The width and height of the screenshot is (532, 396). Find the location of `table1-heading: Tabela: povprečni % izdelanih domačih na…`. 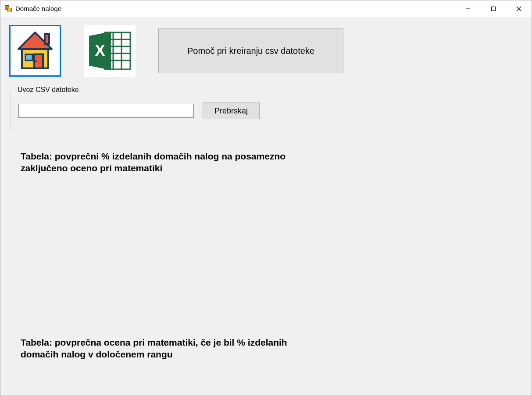

table1-heading: Tabela: povprečni % izdelanih domačih na… is located at coordinates (159, 162).